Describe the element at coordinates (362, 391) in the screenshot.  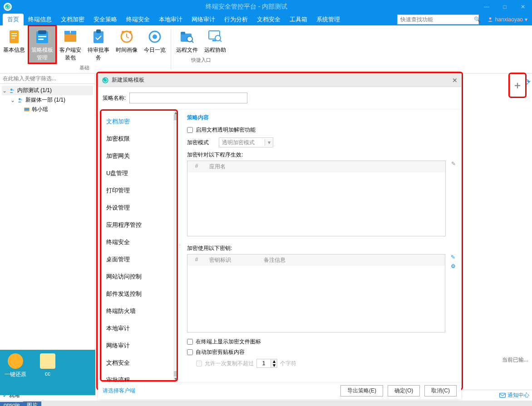
I see `export-policy-button: 导出策略(E)` at that location.